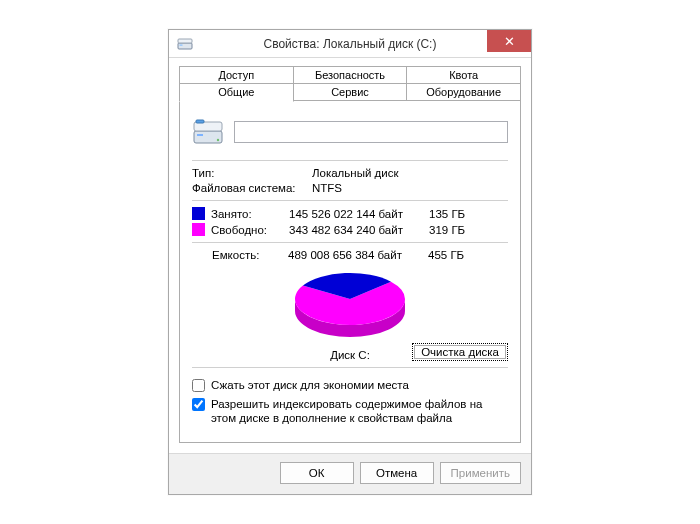 Image resolution: width=700 pixels, height=524 pixels. What do you see at coordinates (198, 214) in the screenshot?
I see `used-swatch-icon` at bounding box center [198, 214].